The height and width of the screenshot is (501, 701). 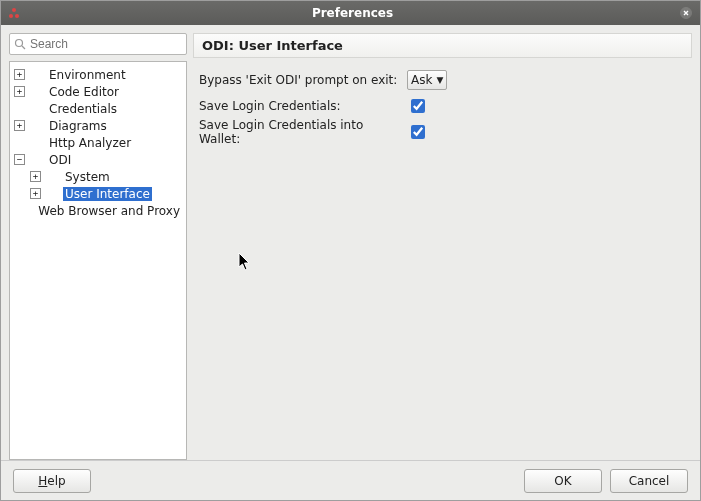 I want to click on tree-item-user-interface: +User Interface, so click(x=106, y=194).